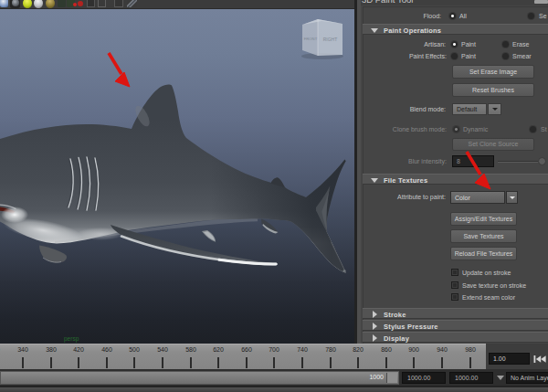 The height and width of the screenshot is (392, 548). Describe the element at coordinates (311, 38) in the screenshot. I see `svg-text: FRONT` at that location.